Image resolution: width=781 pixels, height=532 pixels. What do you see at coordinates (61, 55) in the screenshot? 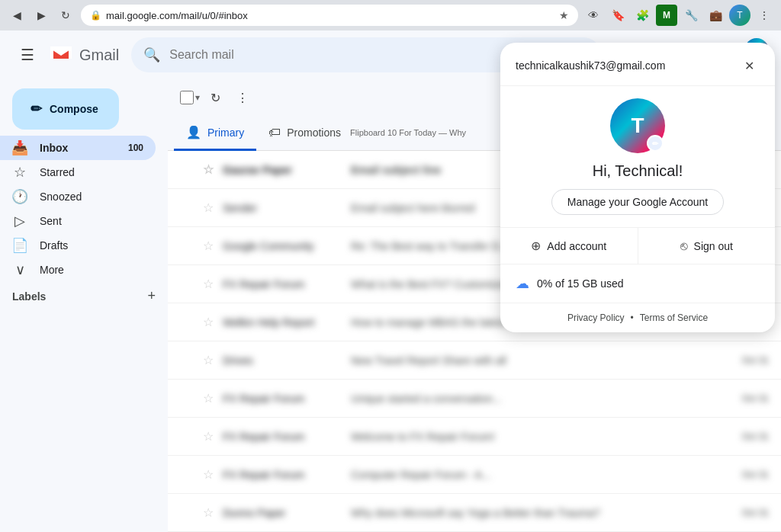
I see `gmail-m-icon` at bounding box center [61, 55].